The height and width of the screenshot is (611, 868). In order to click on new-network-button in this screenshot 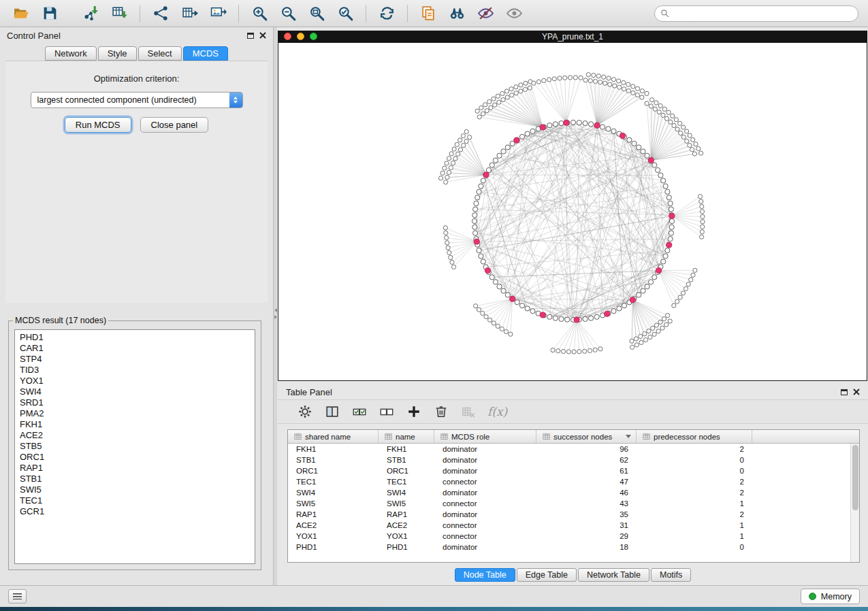, I will do `click(161, 14)`.